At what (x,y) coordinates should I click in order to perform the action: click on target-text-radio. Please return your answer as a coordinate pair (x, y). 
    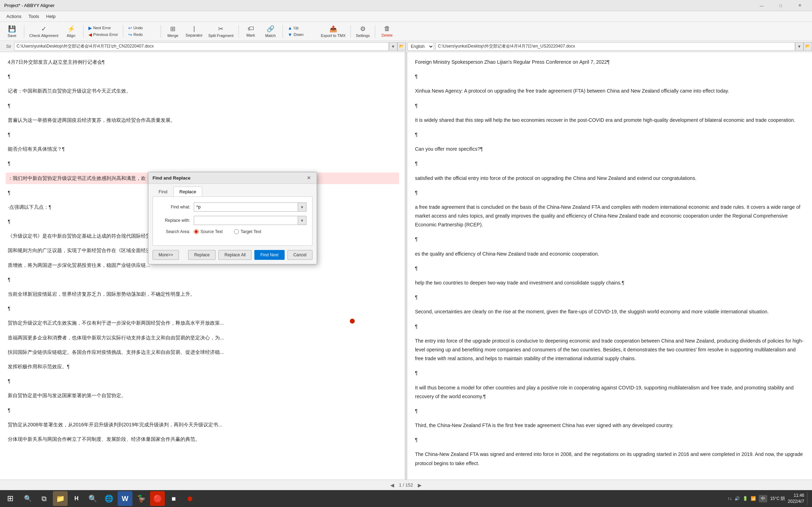
    Looking at the image, I should click on (236, 232).